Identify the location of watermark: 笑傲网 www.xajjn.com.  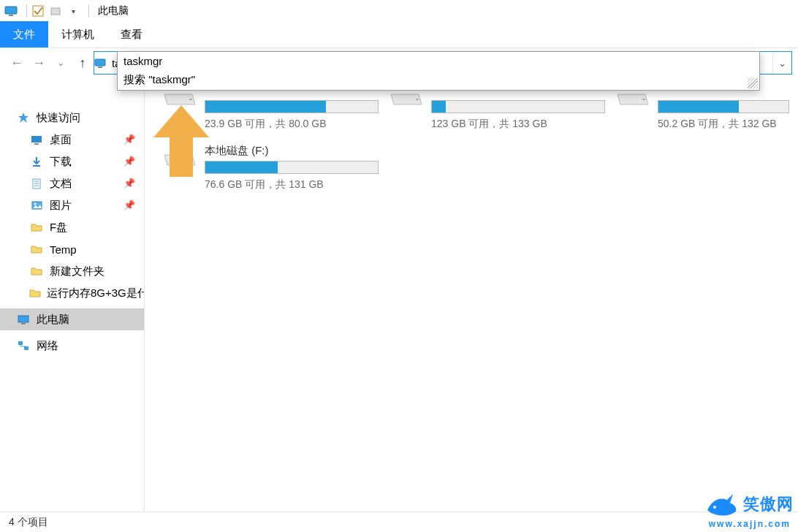
(748, 504).